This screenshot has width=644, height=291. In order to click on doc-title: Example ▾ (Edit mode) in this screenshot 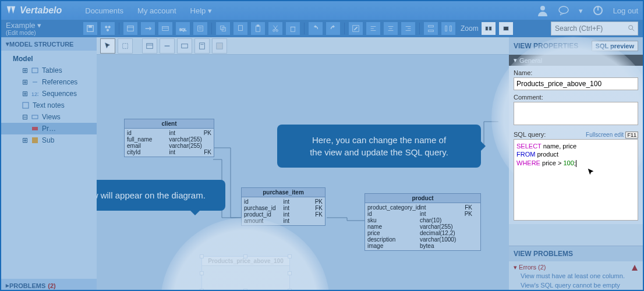, I will do `click(41, 29)`.